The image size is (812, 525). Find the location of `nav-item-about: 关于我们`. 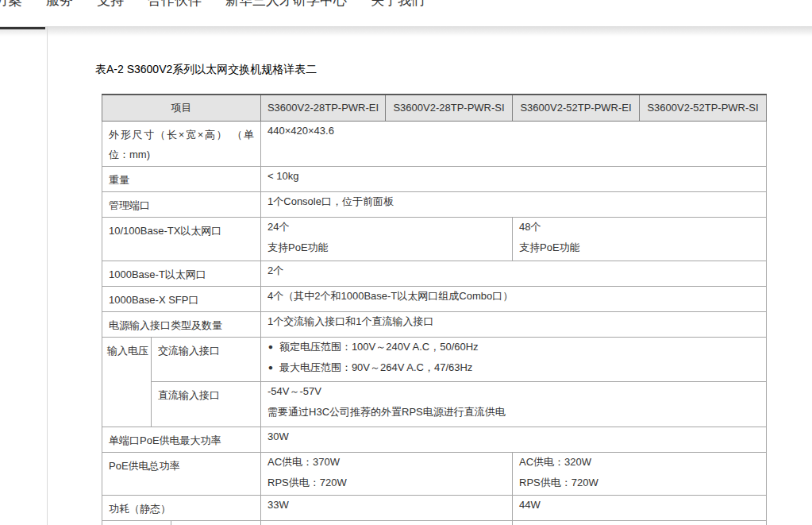

nav-item-about: 关于我们 is located at coordinates (398, 5).